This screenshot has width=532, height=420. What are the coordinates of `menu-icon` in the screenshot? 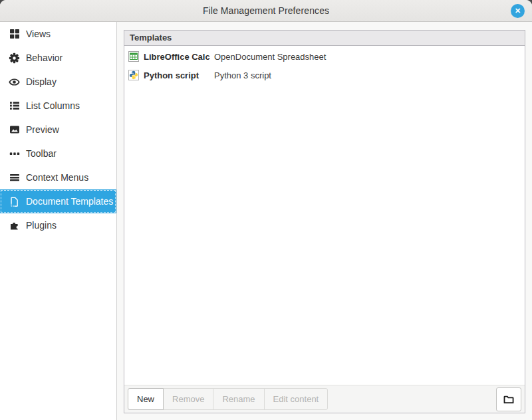 It's located at (15, 178).